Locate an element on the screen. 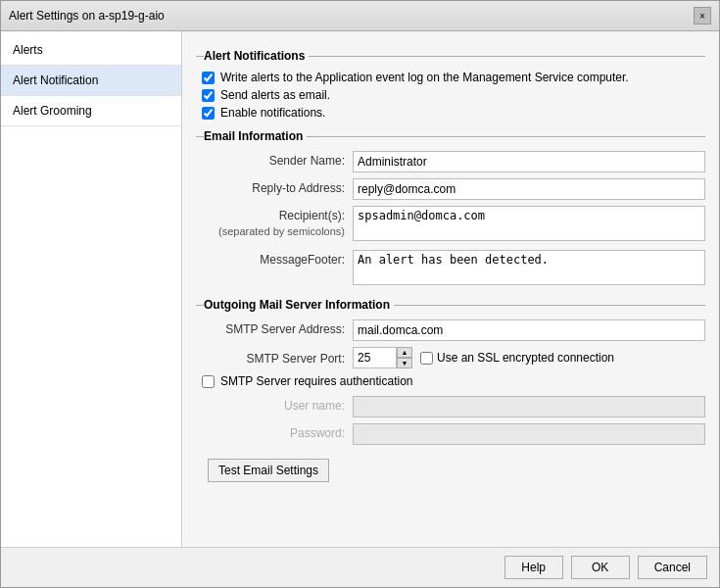  sender-name-label: Sender Name: is located at coordinates (274, 161).